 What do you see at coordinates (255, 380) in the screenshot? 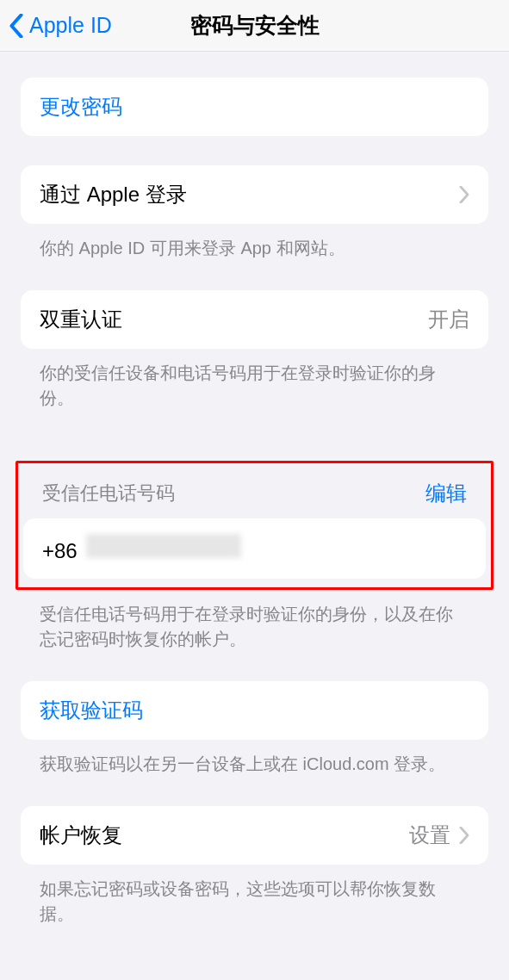
I see `two-factor-footer: 你的受信任设备和电话号码用于在登录时验证你的身份。` at bounding box center [255, 380].